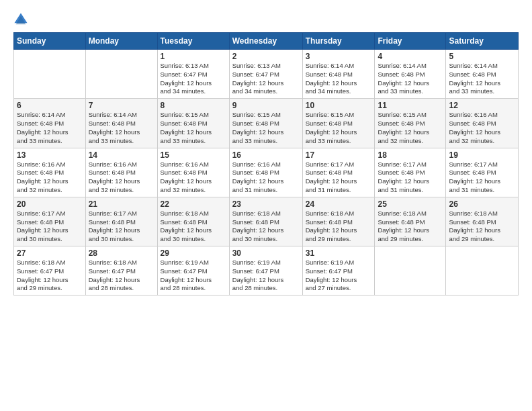 The height and width of the screenshot is (411, 532). I want to click on week-row-1: 1Sunrise: 6:13 AM Sunset: 6:47 PM Daylig…, so click(266, 74).